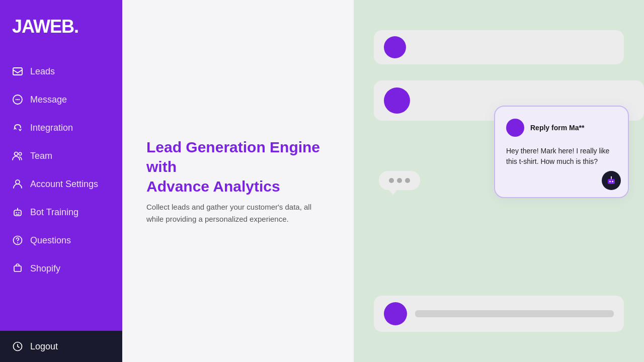 This screenshot has width=644, height=362. What do you see at coordinates (41, 156) in the screenshot?
I see `sidebar-team-label: Team` at bounding box center [41, 156].